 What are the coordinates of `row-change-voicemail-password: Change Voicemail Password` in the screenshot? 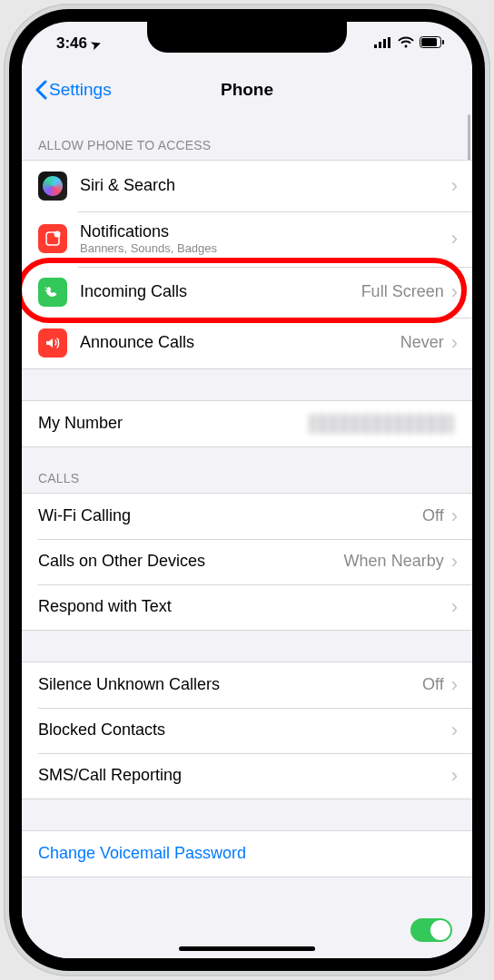 It's located at (247, 854).